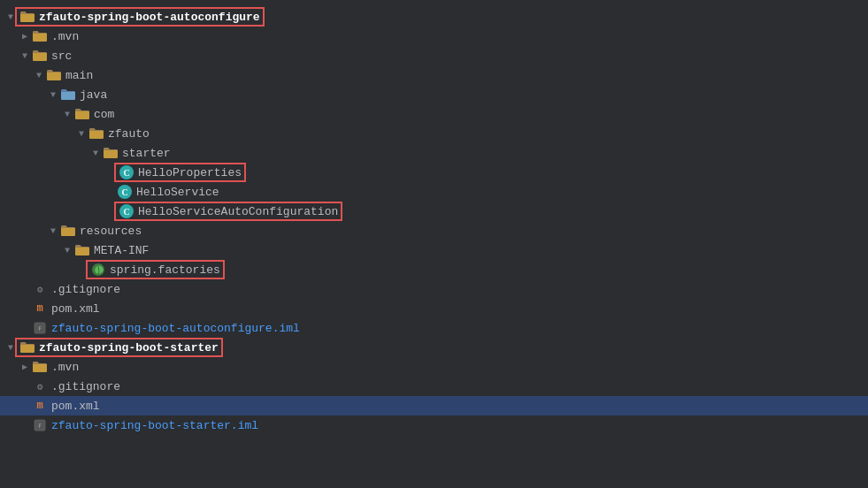 Image resolution: width=868 pixels, height=488 pixels. Describe the element at coordinates (434, 309) in the screenshot. I see `tree-item-pom1: m pom.xml` at that location.